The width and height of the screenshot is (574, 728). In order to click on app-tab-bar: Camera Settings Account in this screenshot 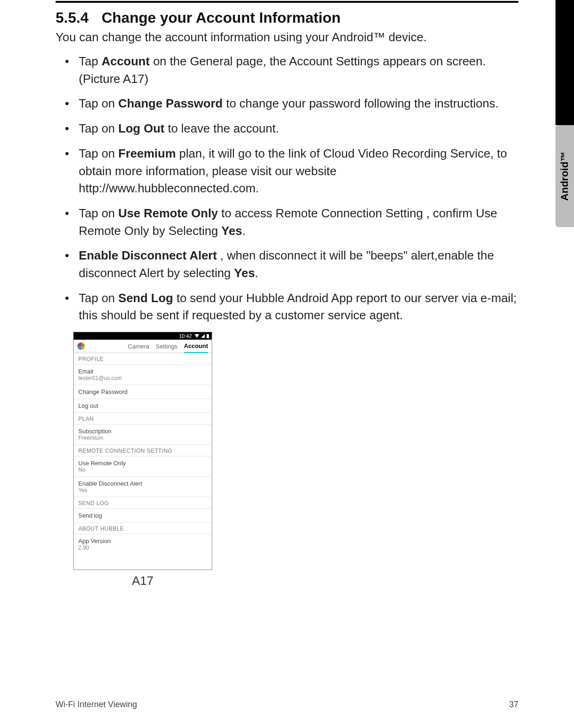, I will do `click(143, 347)`.